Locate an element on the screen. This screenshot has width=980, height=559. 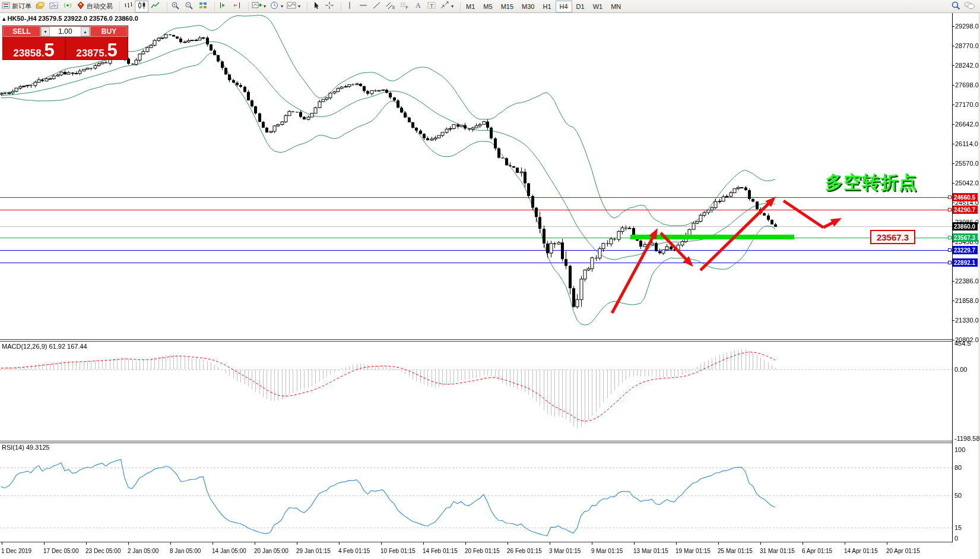
chat-icon is located at coordinates (970, 7).